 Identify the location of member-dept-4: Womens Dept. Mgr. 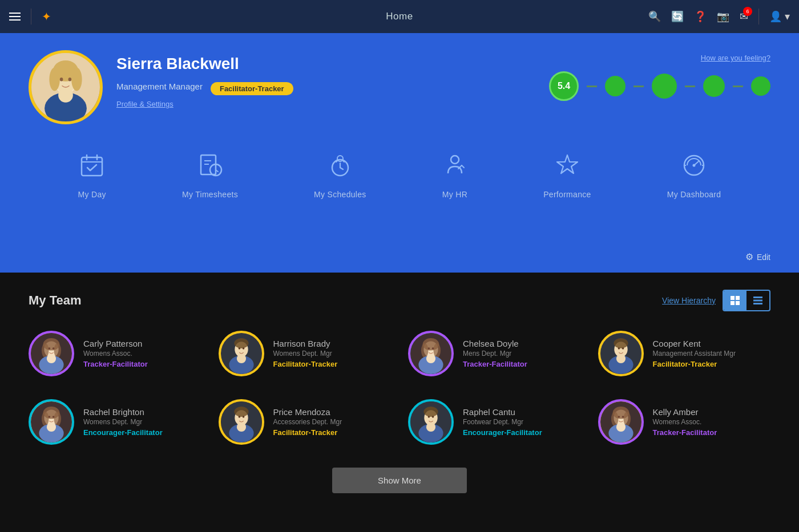
(123, 422).